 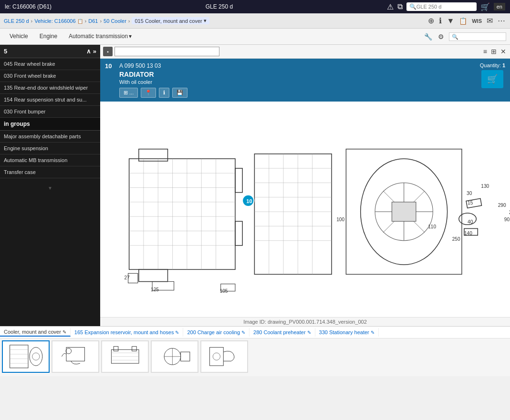 What do you see at coordinates (50, 112) in the screenshot?
I see `sidebar-item-030-front-bumper: 030 Front bumper` at bounding box center [50, 112].